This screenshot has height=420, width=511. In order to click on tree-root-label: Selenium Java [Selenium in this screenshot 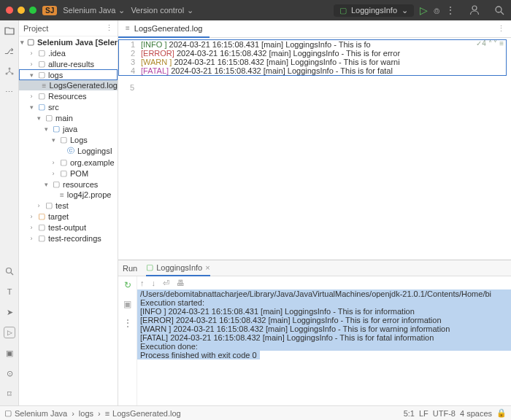, I will do `click(77, 42)`.